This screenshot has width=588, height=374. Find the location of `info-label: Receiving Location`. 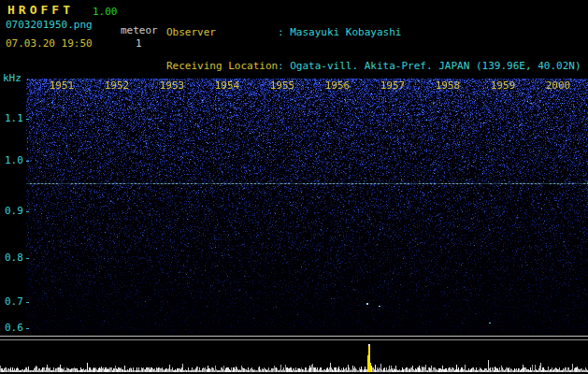

info-label: Receiving Location is located at coordinates (222, 66).